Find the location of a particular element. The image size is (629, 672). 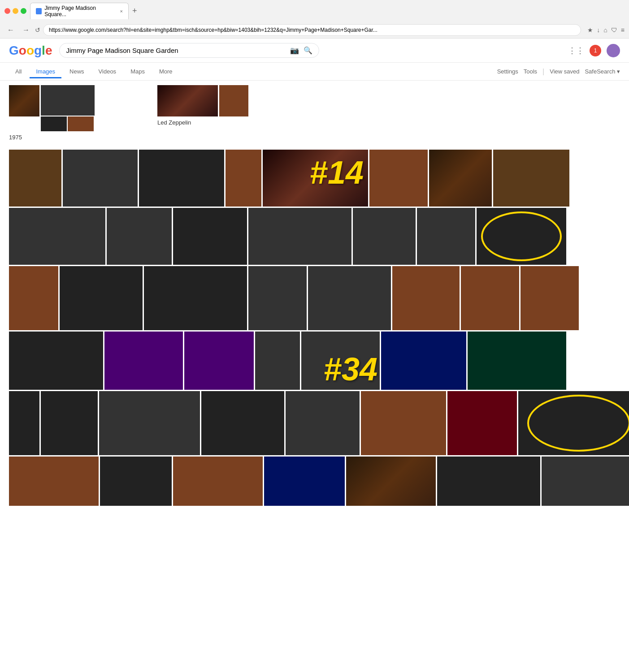

grid-row-1: #14 is located at coordinates (315, 178).